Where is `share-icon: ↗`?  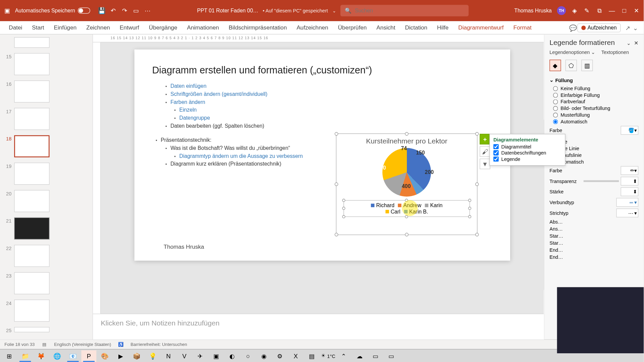 share-icon: ↗ is located at coordinates (628, 27).